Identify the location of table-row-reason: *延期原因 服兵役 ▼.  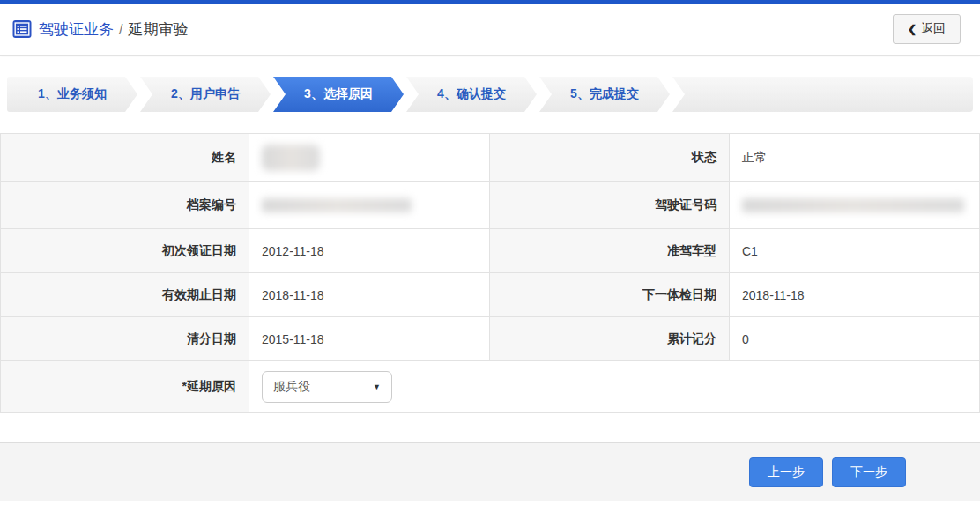
(490, 388).